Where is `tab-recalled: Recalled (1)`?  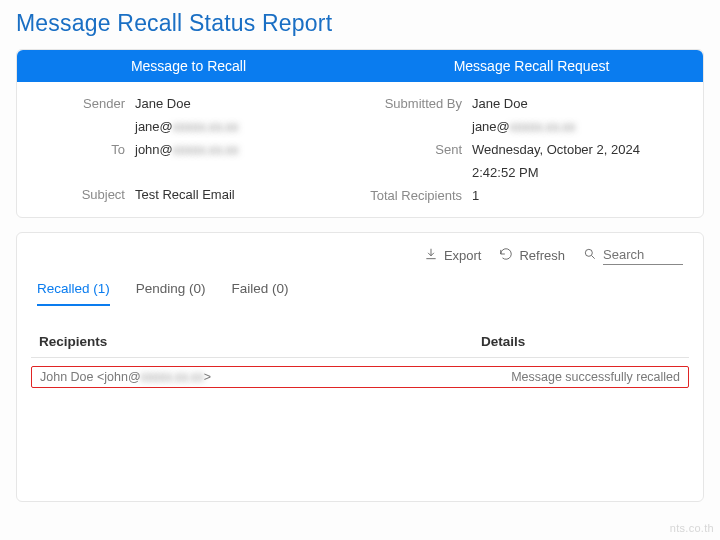 tab-recalled: Recalled (1) is located at coordinates (74, 290).